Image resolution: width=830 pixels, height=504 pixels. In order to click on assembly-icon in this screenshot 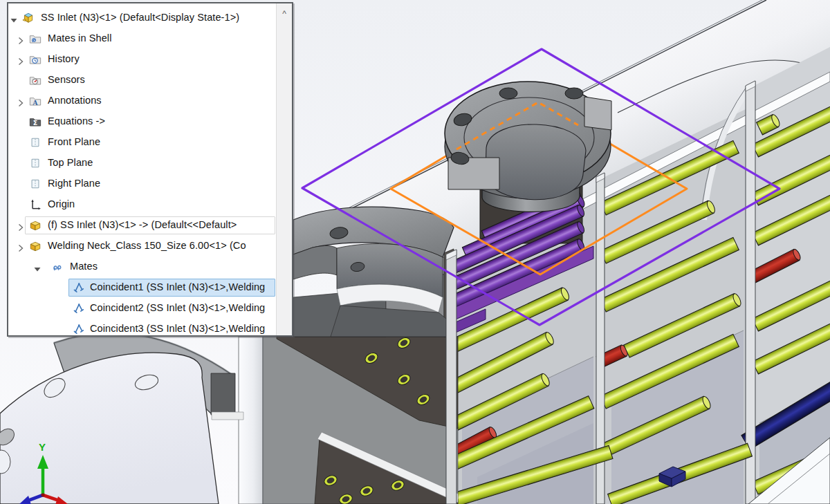, I will do `click(28, 18)`.